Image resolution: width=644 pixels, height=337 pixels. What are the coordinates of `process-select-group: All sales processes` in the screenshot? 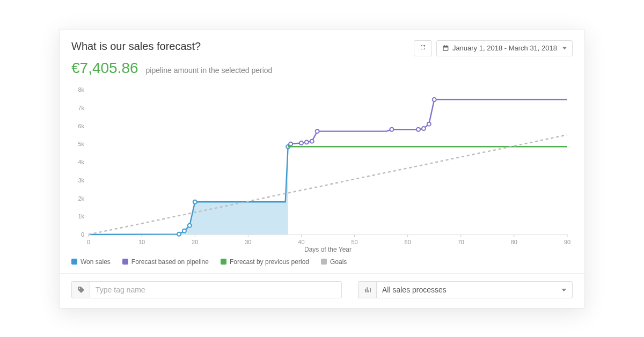 It's located at (465, 290).